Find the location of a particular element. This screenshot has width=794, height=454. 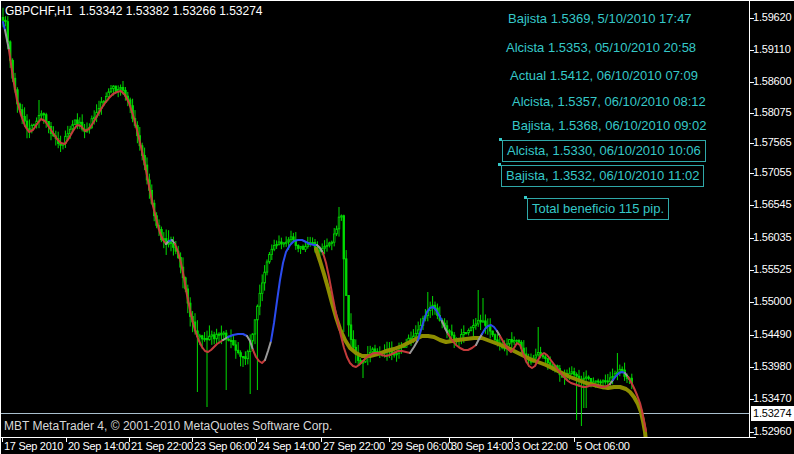

x-axis-label: 24 Sep 14:00 is located at coordinates (289, 446).